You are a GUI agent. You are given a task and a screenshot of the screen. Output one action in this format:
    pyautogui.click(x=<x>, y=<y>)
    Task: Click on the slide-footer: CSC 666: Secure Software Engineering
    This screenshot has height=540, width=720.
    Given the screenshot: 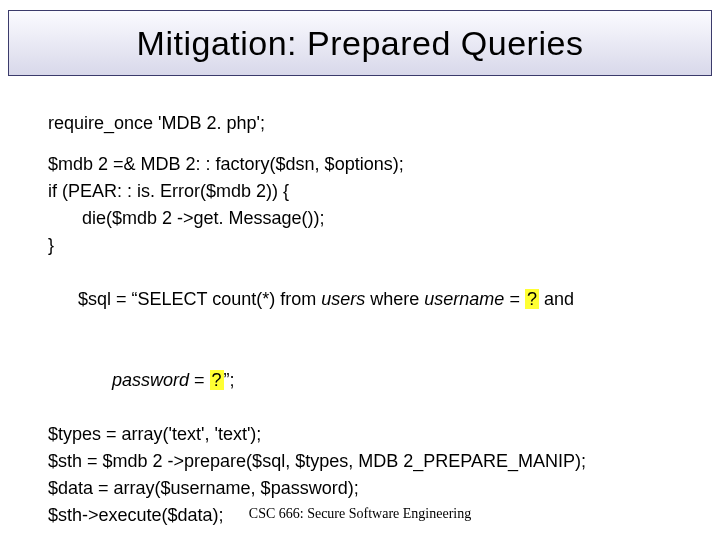 What is the action you would take?
    pyautogui.click(x=360, y=514)
    